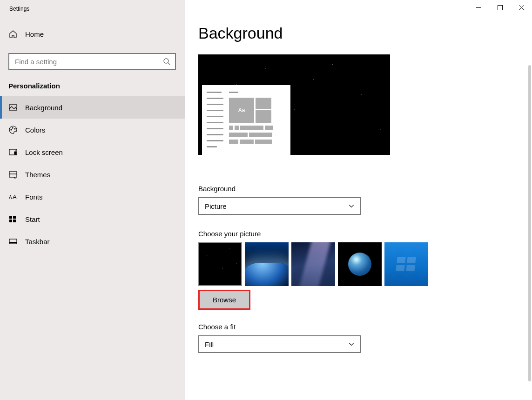 This screenshot has height=400, width=532. I want to click on choose-fit-label: Choose a fit, so click(365, 327).